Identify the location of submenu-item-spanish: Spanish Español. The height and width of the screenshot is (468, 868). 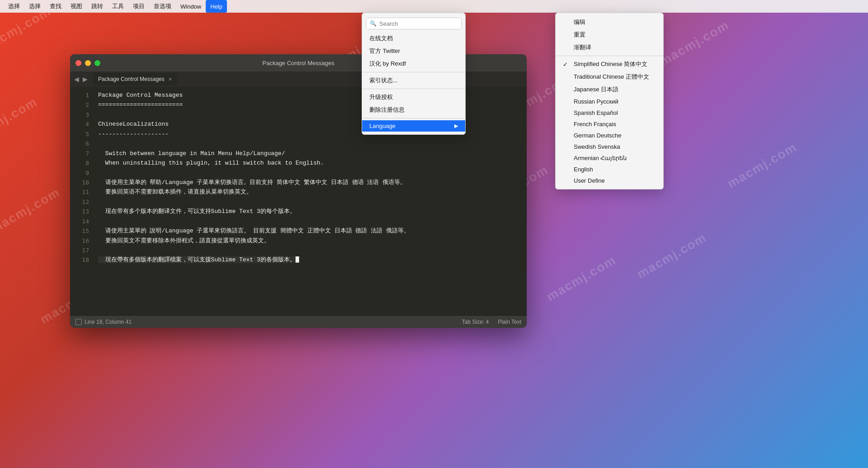
(609, 113).